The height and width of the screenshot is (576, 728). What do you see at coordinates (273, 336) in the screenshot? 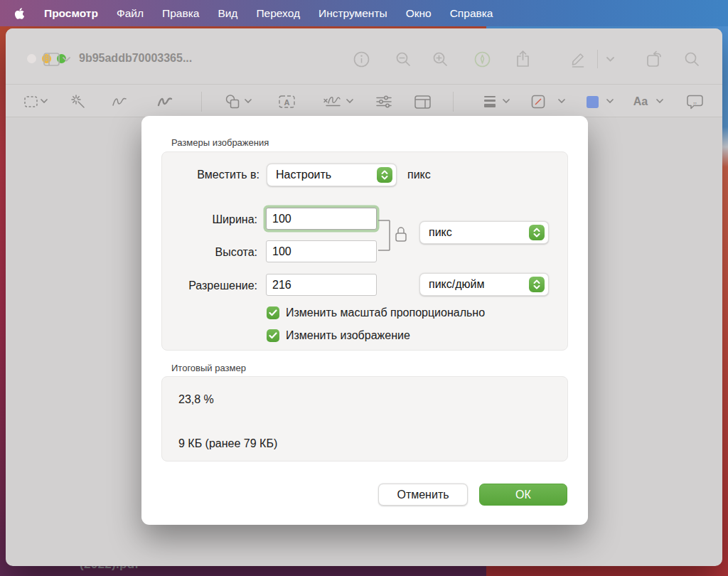
I see `resample-image-checkbox` at bounding box center [273, 336].